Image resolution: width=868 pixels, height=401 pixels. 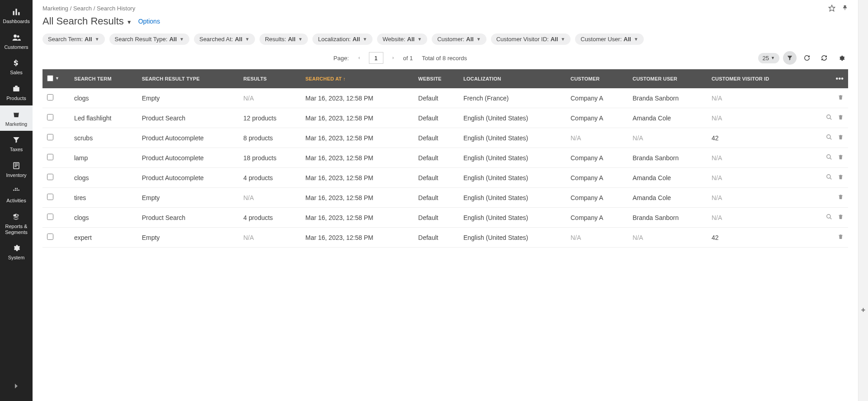 I want to click on refresh-button, so click(x=807, y=58).